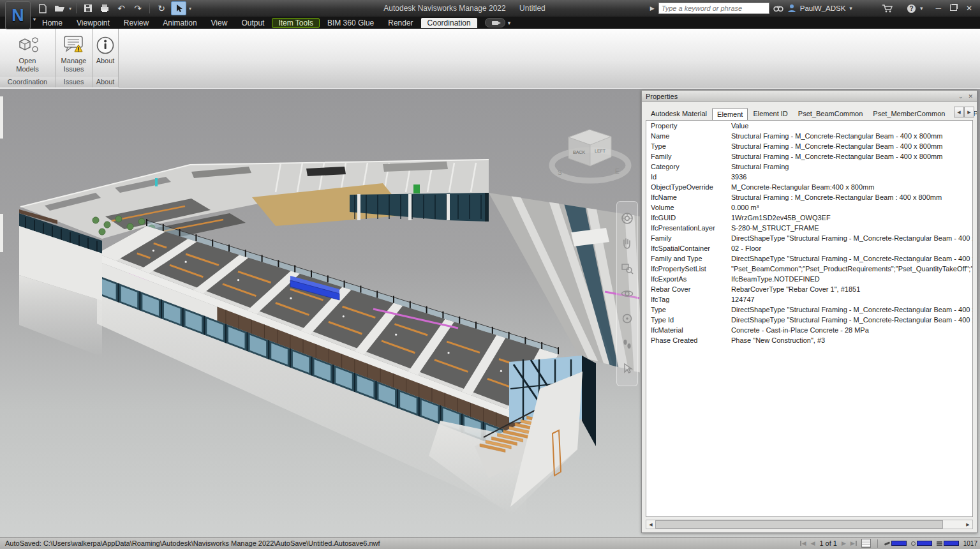 The width and height of the screenshot is (980, 549). Describe the element at coordinates (809, 310) in the screenshot. I see `table-row: TypeDirectShapeType "Structural Framing …` at that location.